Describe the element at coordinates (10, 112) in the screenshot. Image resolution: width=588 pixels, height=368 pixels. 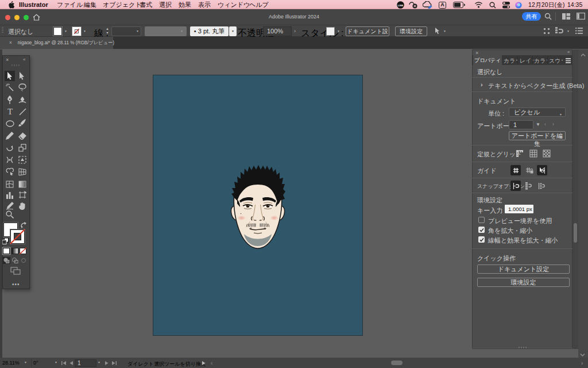
I see `svg-text: T` at that location.